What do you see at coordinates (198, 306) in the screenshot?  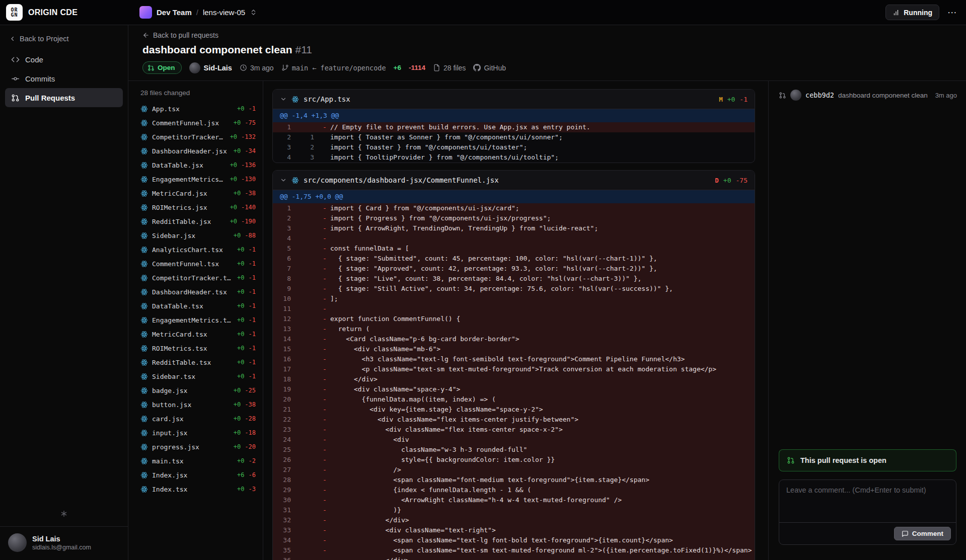 I see `file-list-item: DataTable.tsx +0 -1` at bounding box center [198, 306].